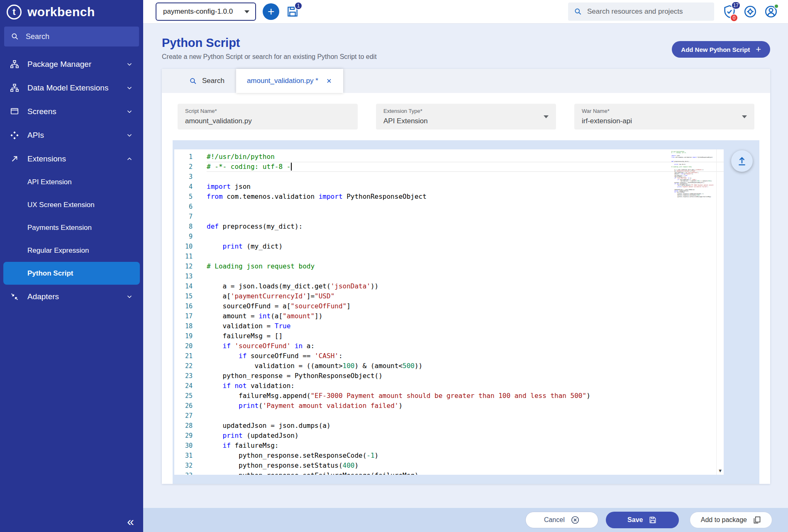  I want to click on minimap: #!/usr/bin/python# -*- coding: utf-8 -im…, so click(693, 176).